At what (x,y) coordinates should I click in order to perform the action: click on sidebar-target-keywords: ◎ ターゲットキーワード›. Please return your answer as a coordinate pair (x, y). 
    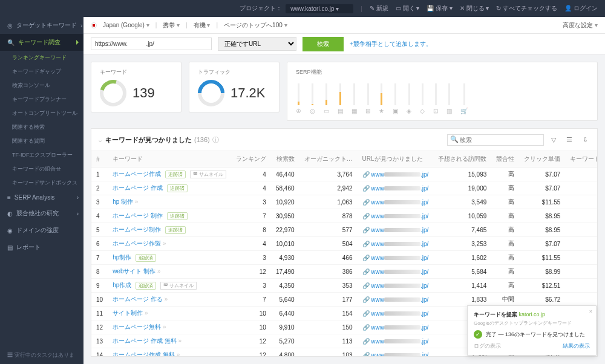
    Looking at the image, I should click on (42, 25).